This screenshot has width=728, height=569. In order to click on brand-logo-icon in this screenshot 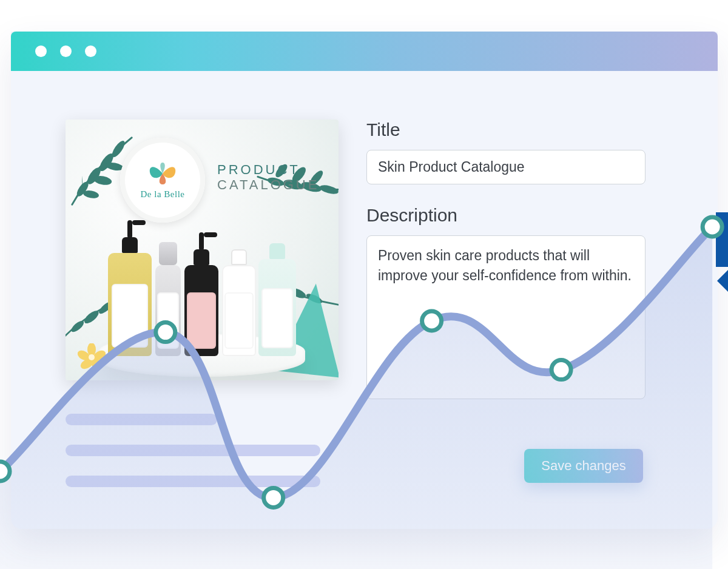, I will do `click(163, 173)`.